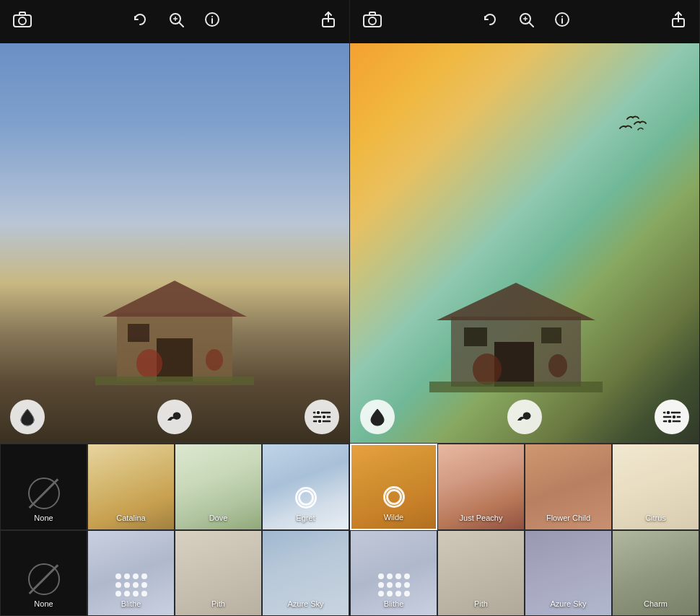 The image size is (700, 616). I want to click on share-icon-left, so click(328, 22).